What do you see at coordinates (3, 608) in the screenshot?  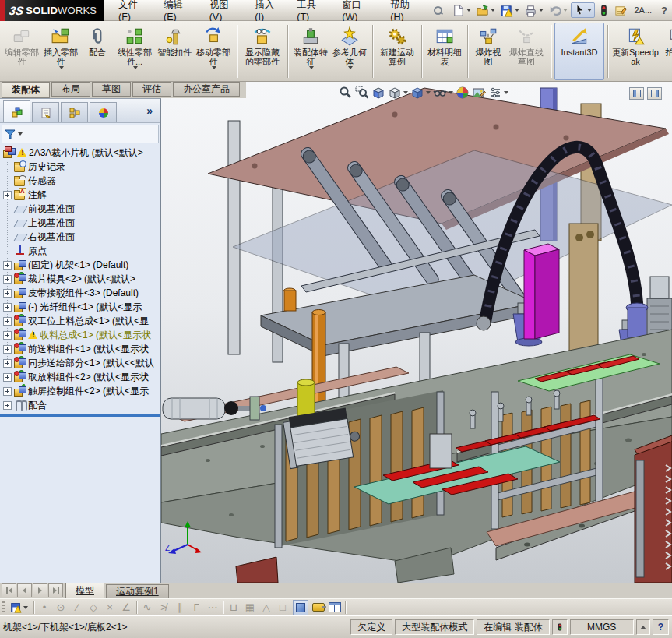 I see `toolbar-grip` at bounding box center [3, 608].